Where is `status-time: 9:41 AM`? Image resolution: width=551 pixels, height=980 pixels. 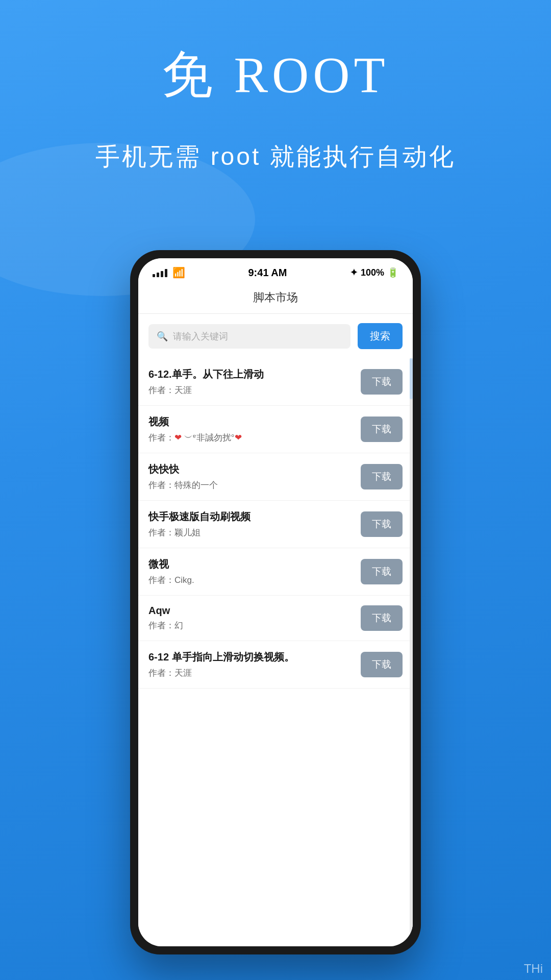 status-time: 9:41 AM is located at coordinates (268, 273).